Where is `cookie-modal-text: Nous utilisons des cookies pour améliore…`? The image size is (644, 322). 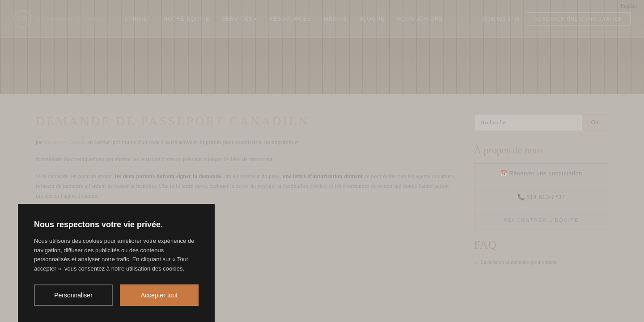
cookie-modal-text: Nous utilisons des cookies pour améliore… is located at coordinates (116, 255).